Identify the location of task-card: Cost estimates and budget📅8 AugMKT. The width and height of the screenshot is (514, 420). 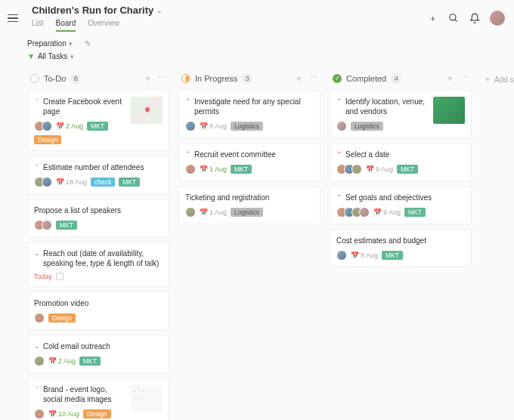
(401, 248).